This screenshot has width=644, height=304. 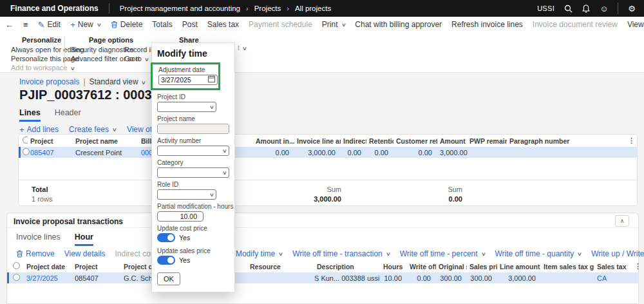 What do you see at coordinates (117, 82) in the screenshot?
I see `view-selector: Standard view ∨` at bounding box center [117, 82].